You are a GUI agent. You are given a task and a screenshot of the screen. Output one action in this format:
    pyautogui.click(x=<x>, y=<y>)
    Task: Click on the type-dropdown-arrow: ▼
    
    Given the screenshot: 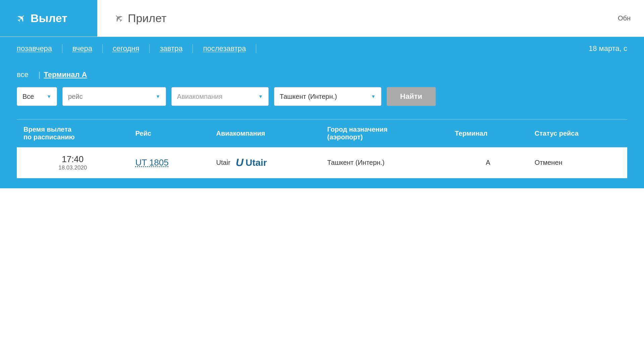 What is the action you would take?
    pyautogui.click(x=49, y=96)
    